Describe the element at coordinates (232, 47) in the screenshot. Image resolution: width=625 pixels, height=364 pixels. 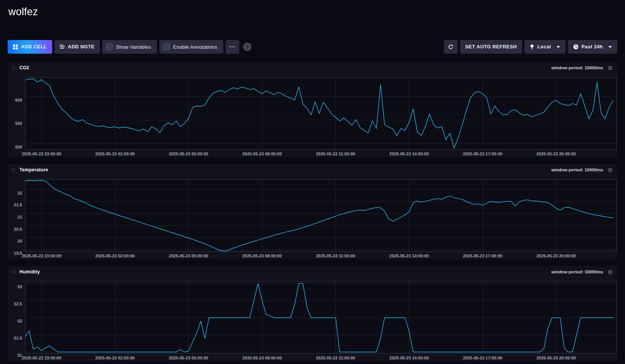
I see `more-options-button: ···` at that location.